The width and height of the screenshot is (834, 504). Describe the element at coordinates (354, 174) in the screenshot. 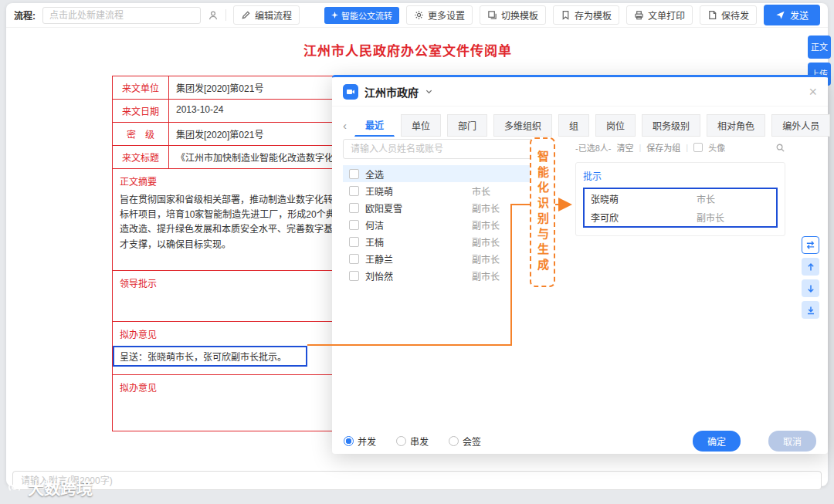

I see `select-all-checkbox` at that location.